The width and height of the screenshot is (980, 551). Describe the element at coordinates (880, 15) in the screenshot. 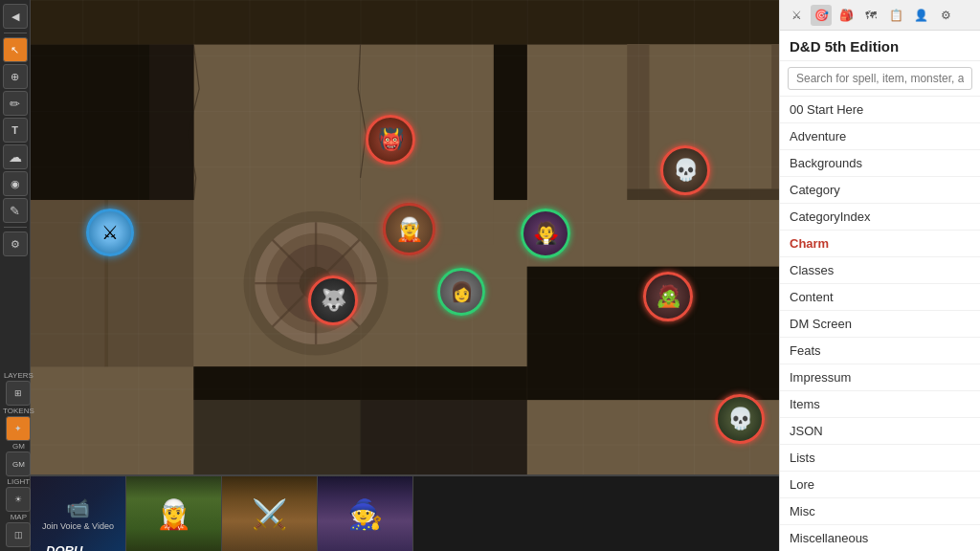

I see `sidebar-toolbar: ⚔ 🎯 🎒 🗺 📋 👤 ⚙` at that location.